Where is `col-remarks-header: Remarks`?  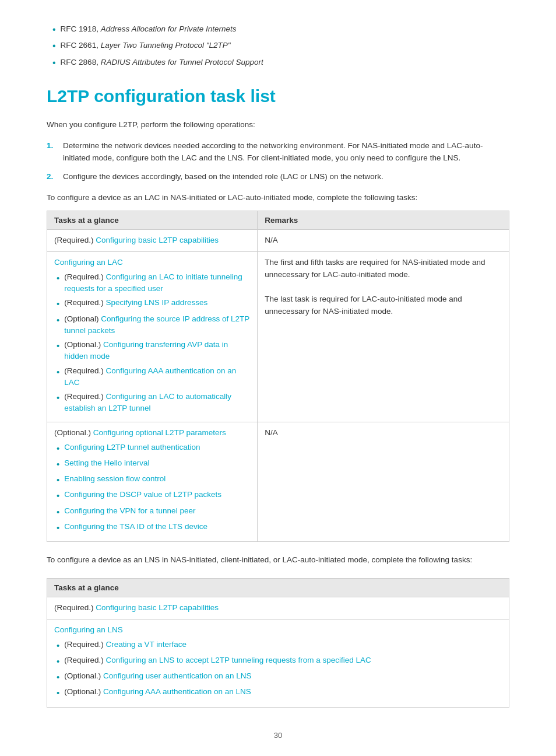 col-remarks-header: Remarks is located at coordinates (383, 220).